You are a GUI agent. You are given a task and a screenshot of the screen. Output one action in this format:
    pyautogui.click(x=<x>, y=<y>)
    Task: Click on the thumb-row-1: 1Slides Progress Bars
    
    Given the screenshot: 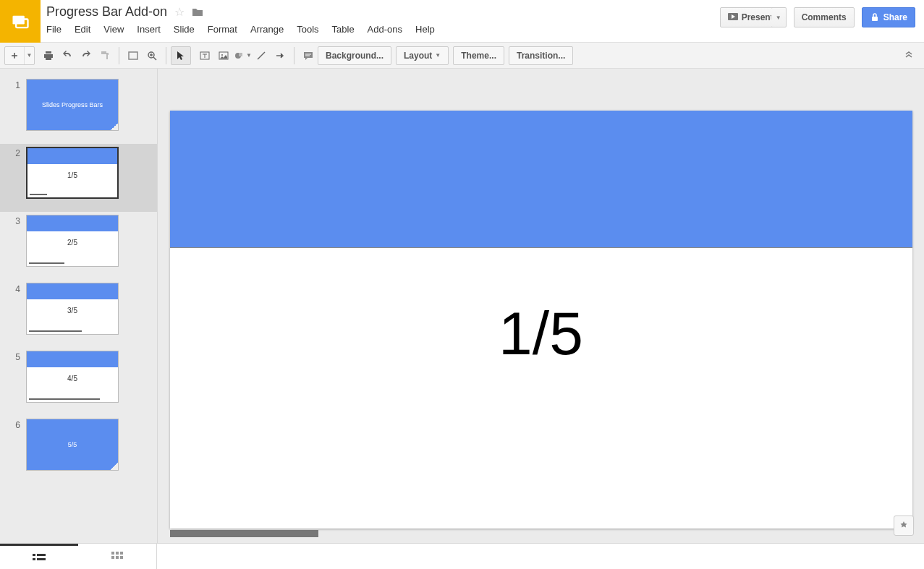 What is the action you would take?
    pyautogui.click(x=78, y=110)
    